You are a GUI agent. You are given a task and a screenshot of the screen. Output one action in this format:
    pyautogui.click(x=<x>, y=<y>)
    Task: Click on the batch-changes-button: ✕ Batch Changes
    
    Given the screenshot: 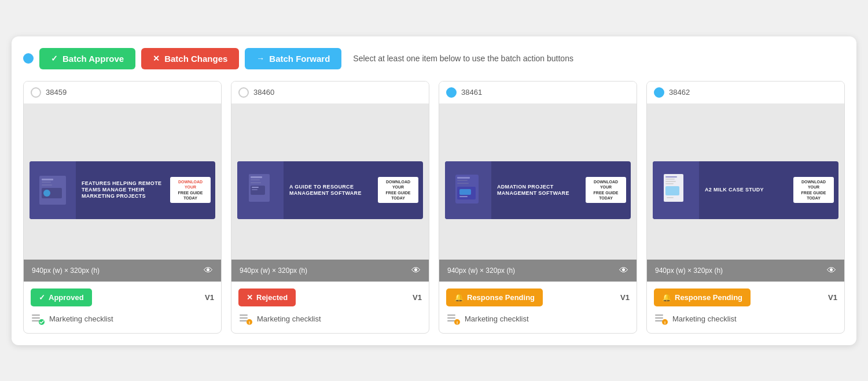 What is the action you would take?
    pyautogui.click(x=190, y=59)
    